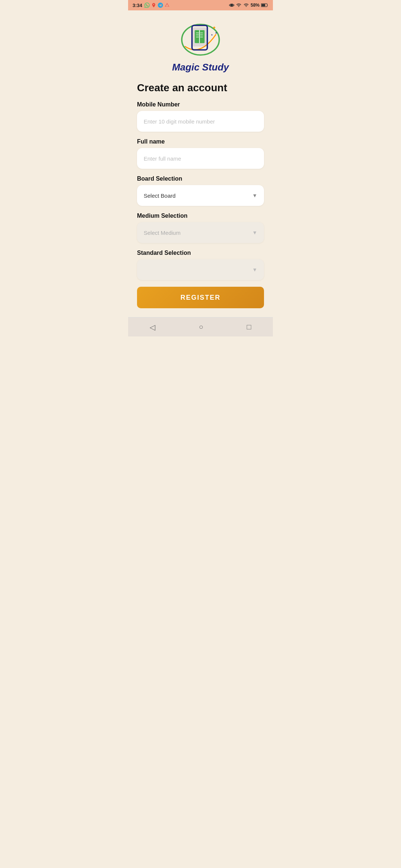 The image size is (401, 868). What do you see at coordinates (232, 5) in the screenshot?
I see `vibrate-icon` at bounding box center [232, 5].